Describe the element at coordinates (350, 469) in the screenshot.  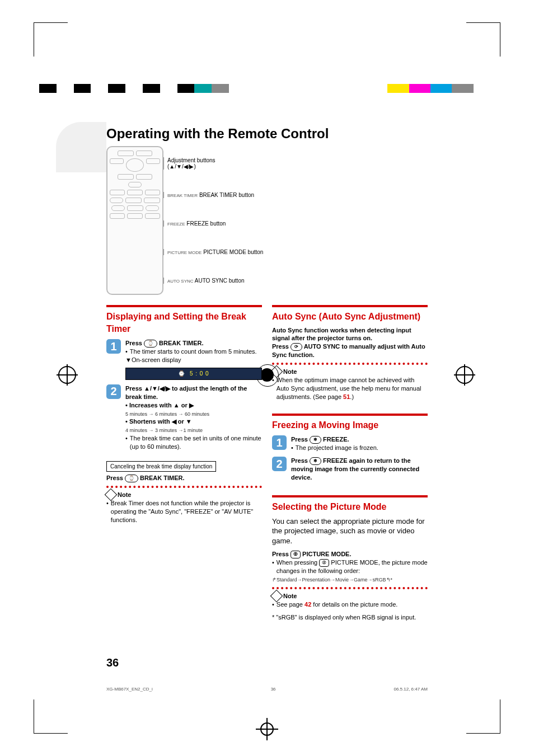
I see `freeze-step-2: 2 Press ❄ FREEZE again to return to the …` at that location.